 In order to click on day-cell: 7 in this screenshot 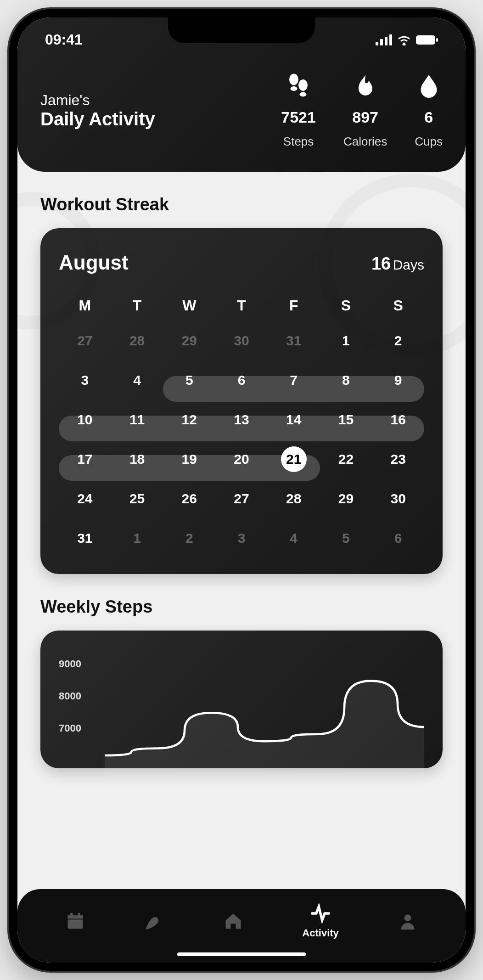, I will do `click(294, 380)`.